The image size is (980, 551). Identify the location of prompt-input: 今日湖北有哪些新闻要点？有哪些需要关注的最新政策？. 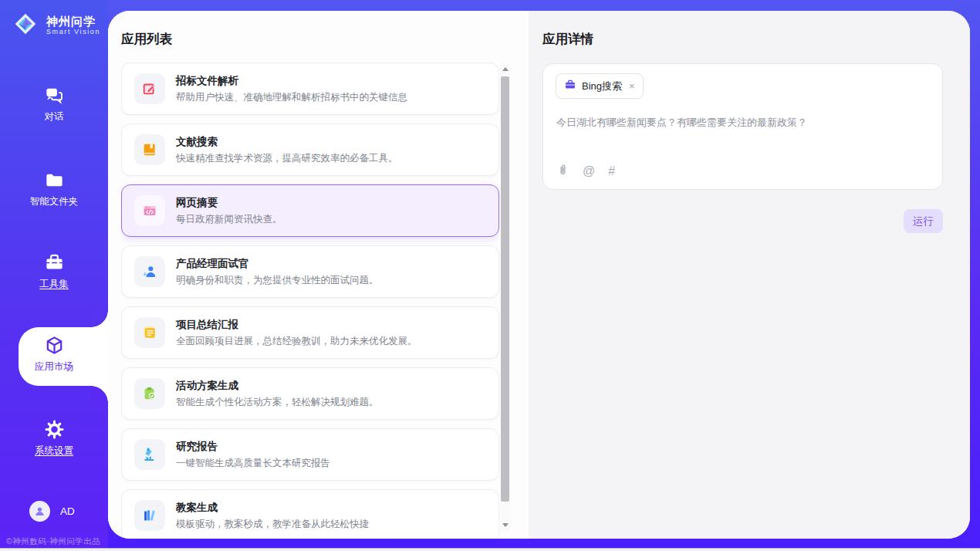
(742, 123).